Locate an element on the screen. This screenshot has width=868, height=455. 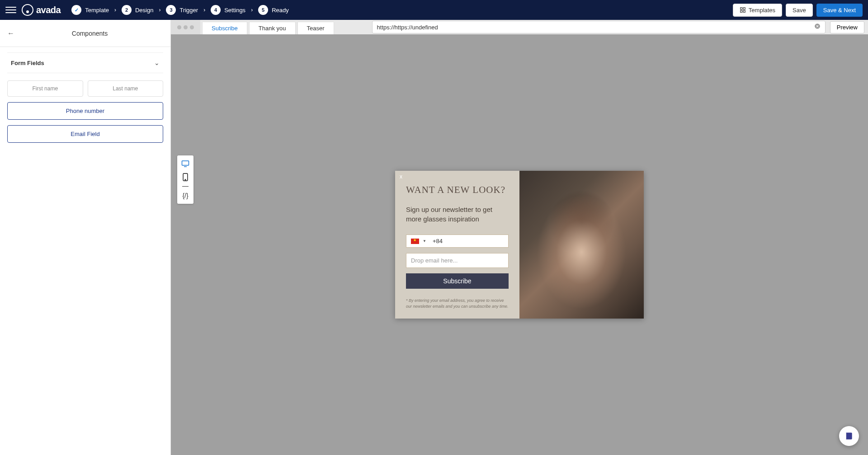
popup-view-tabs: Subscribe Thank you Teaser is located at coordinates (268, 27).